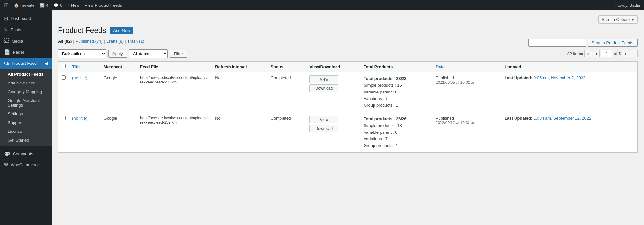 The image size is (644, 225). What do you see at coordinates (396, 146) in the screenshot?
I see `row2-group-products: Group products : 1` at bounding box center [396, 146].